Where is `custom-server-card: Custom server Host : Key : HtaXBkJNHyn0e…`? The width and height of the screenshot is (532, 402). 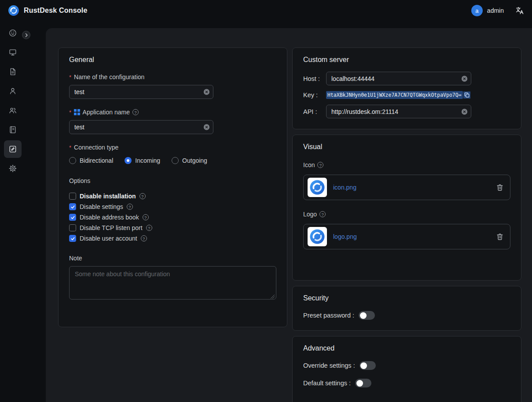 custom-server-card: Custom server Host : Key : HtaXBkJNHyn0e… is located at coordinates (407, 88).